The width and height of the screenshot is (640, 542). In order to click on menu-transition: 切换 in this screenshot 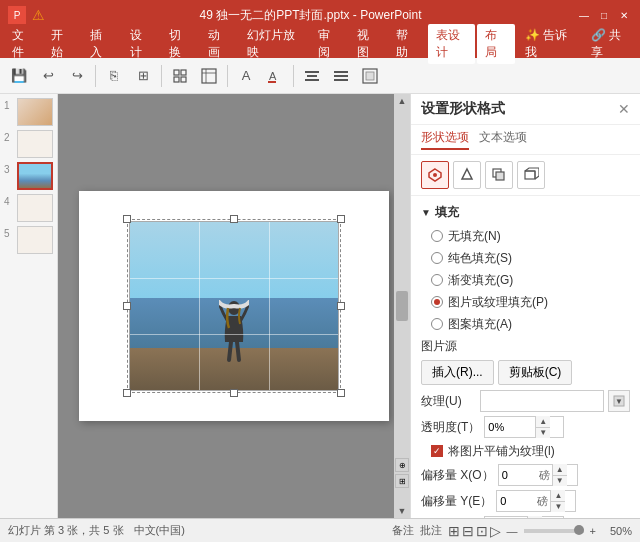, I will do `click(180, 44)`.